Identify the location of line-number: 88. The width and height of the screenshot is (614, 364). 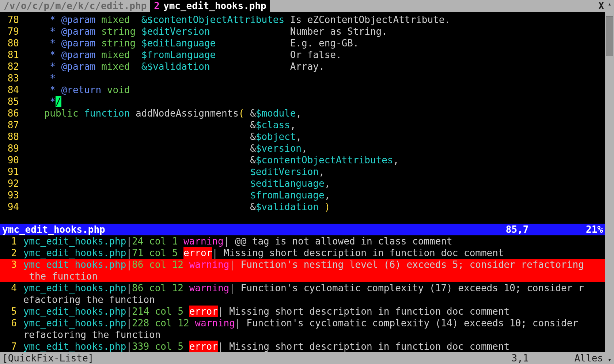
(11, 137).